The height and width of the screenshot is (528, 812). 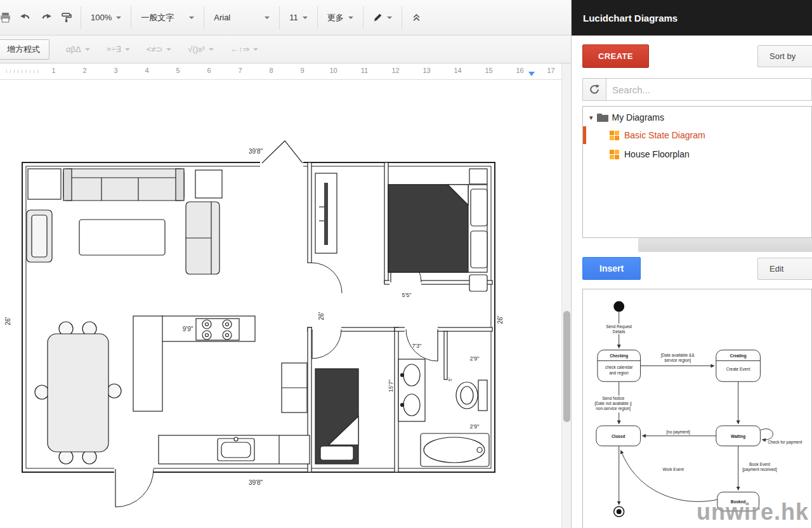 I want to click on font-size-select: 11, so click(x=298, y=18).